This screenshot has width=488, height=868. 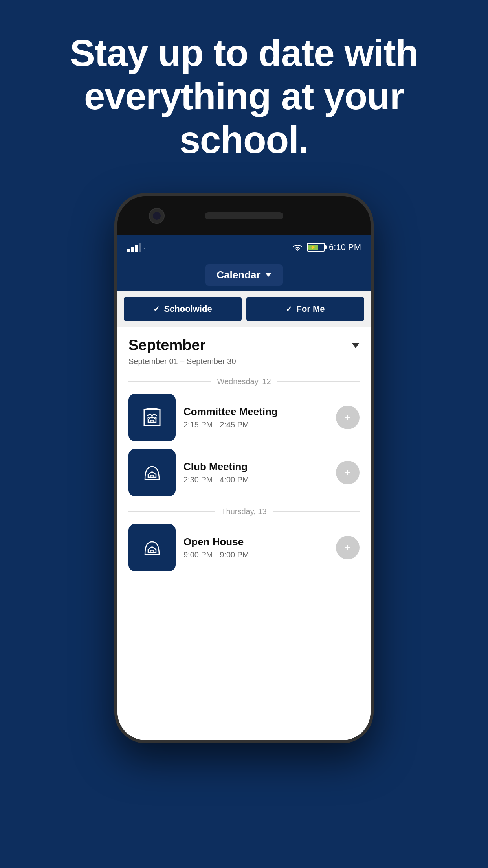 What do you see at coordinates (313, 248) in the screenshot?
I see `battery-bolt: ⚡` at bounding box center [313, 248].